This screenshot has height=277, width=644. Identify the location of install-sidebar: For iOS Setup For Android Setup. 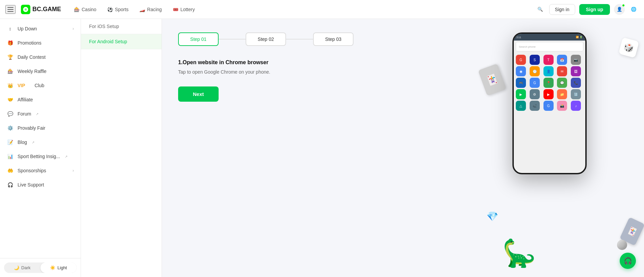
(121, 148).